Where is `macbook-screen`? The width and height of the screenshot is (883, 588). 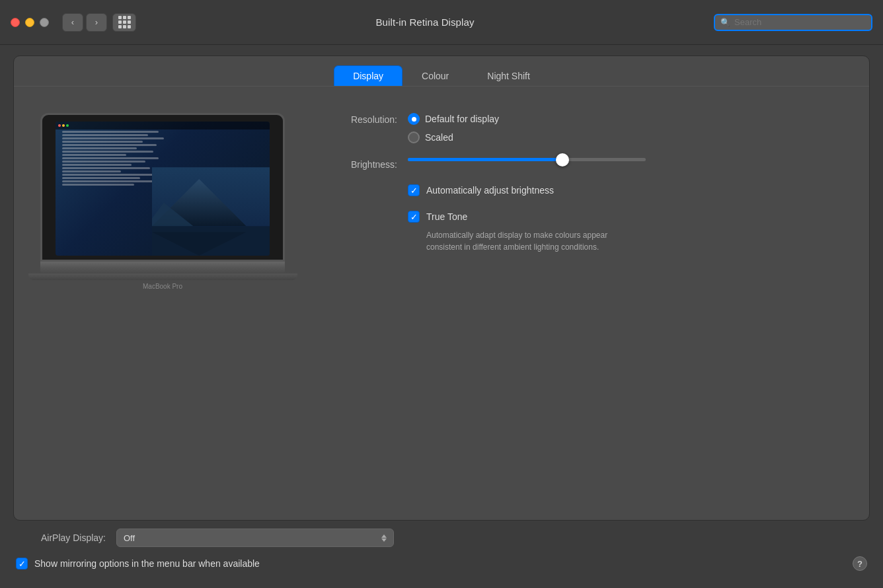 macbook-screen is located at coordinates (163, 189).